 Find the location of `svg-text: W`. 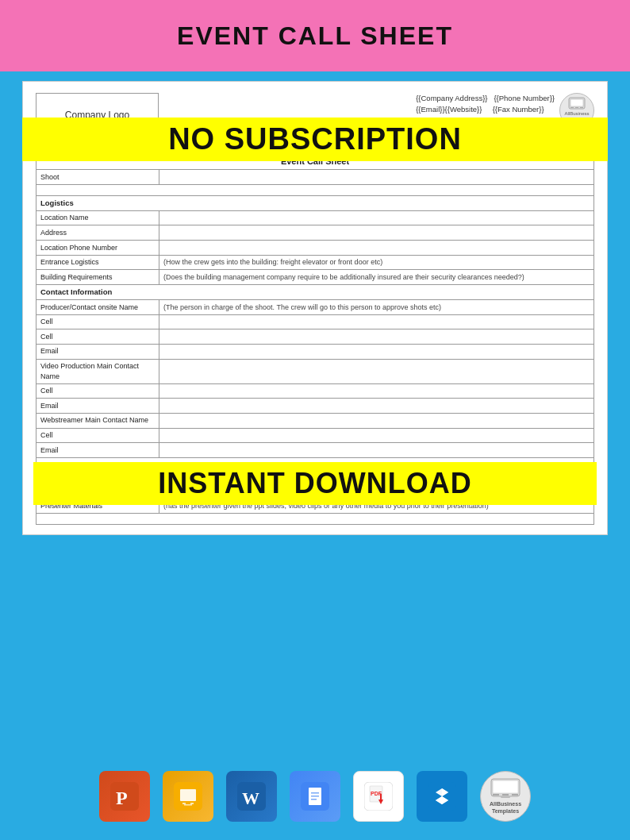

svg-text: W is located at coordinates (251, 799).